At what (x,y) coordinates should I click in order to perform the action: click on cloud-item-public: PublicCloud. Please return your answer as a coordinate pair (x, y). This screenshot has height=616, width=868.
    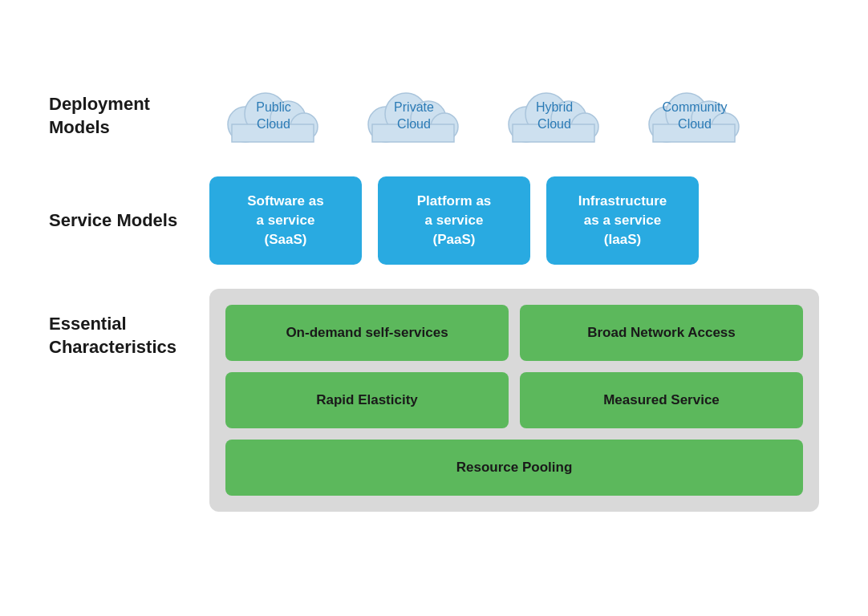
    Looking at the image, I should click on (274, 116).